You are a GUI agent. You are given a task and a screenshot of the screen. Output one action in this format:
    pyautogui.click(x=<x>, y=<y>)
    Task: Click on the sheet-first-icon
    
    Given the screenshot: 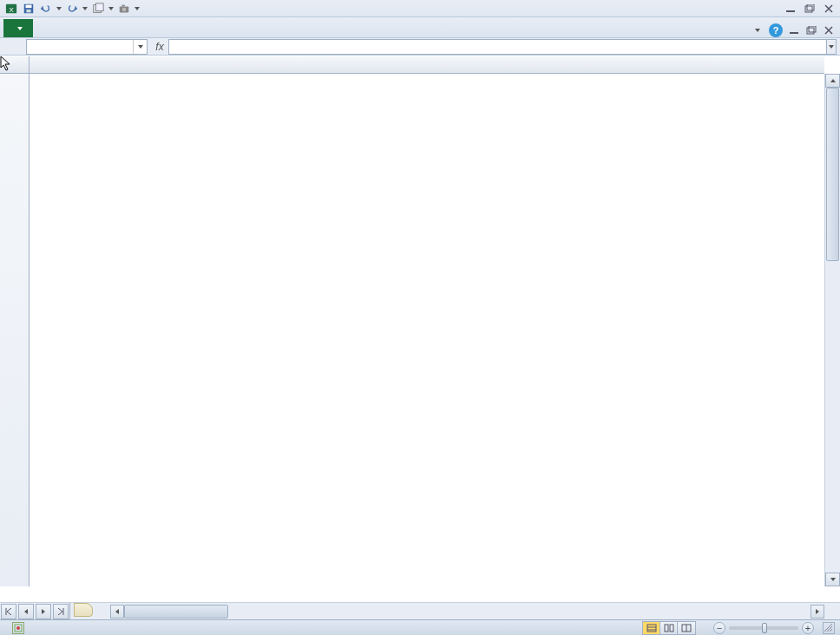 What is the action you would take?
    pyautogui.click(x=9, y=612)
    